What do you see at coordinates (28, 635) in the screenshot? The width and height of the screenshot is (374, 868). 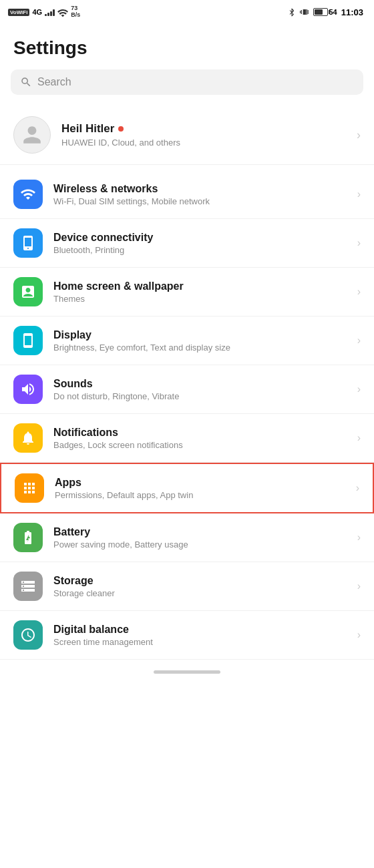 I see `digital-balance-icon` at bounding box center [28, 635].